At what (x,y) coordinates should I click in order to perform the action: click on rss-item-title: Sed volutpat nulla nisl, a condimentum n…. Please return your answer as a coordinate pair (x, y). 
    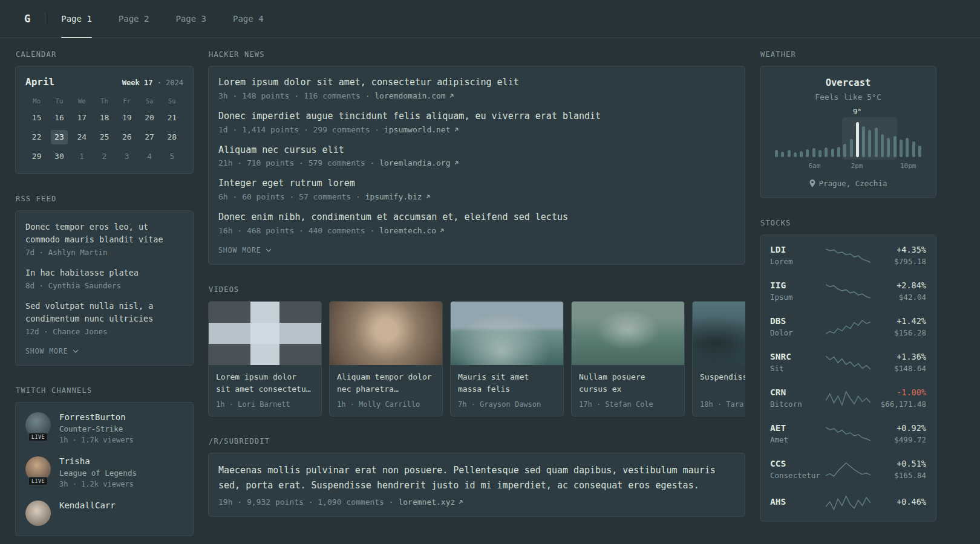
    Looking at the image, I should click on (104, 312).